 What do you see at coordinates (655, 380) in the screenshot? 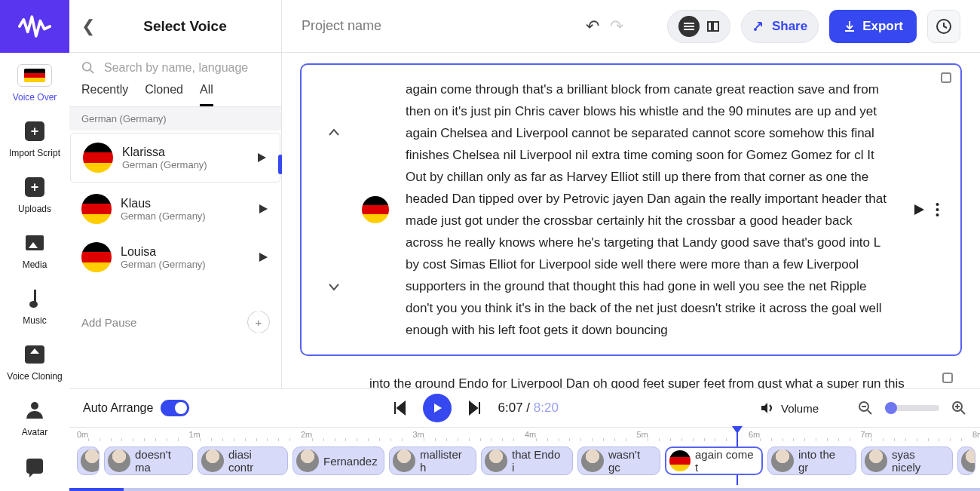
I see `block-text: into the ground Endo for Liverpool Dan o…` at bounding box center [655, 380].